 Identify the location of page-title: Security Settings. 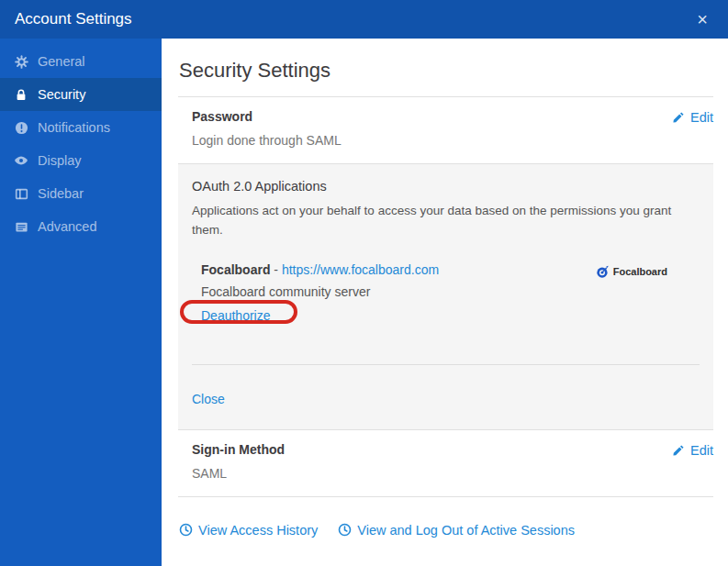
(446, 71).